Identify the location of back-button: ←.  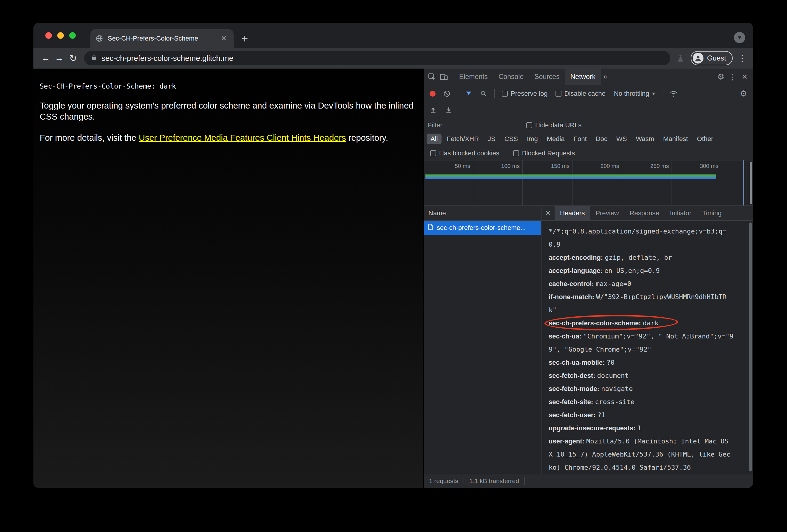
(46, 58).